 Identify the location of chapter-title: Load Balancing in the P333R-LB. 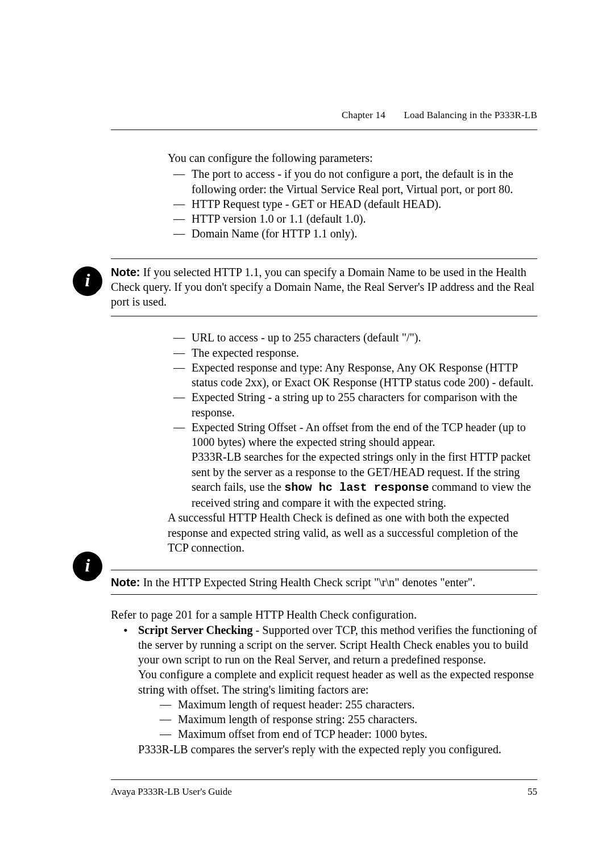
(471, 115).